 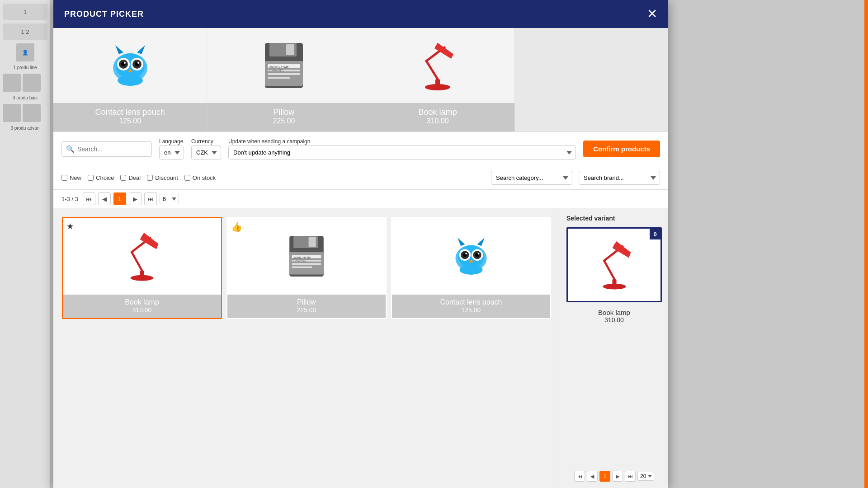 What do you see at coordinates (438, 80) in the screenshot?
I see `showcase-item-2: Book lamp 310.00` at bounding box center [438, 80].